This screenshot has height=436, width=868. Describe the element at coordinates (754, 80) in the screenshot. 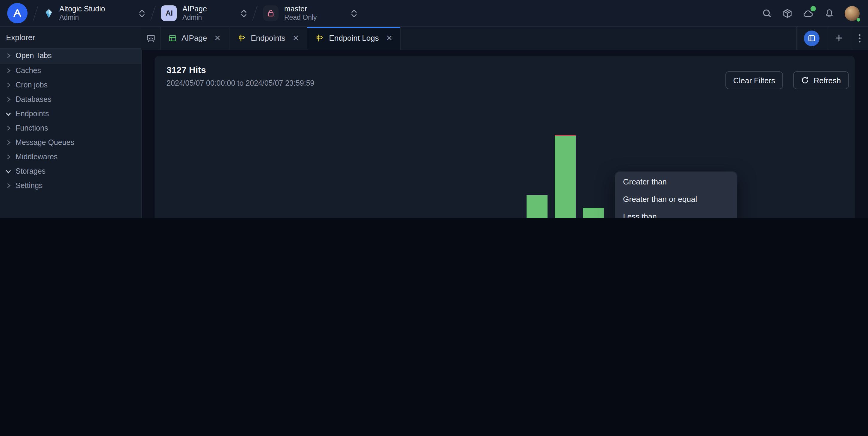

I see `clear-filters-label: Clear Filters` at that location.